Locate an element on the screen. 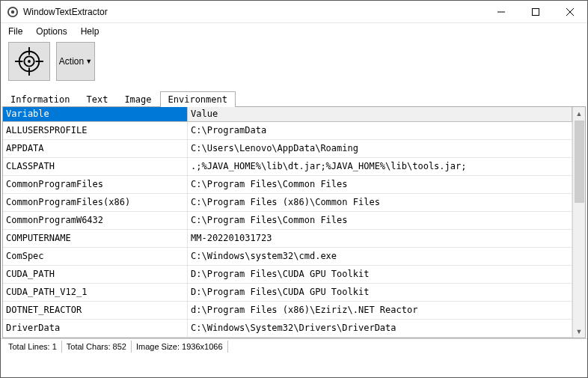  cell-variable: CUDA_PATH_V12_1 is located at coordinates (96, 293).